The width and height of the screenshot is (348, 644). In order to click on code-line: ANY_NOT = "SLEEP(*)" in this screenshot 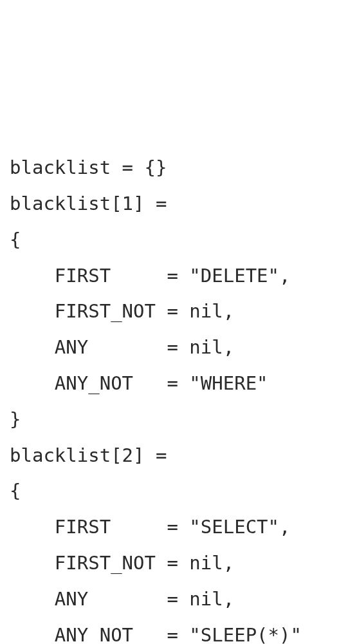, I will do `click(174, 631)`.